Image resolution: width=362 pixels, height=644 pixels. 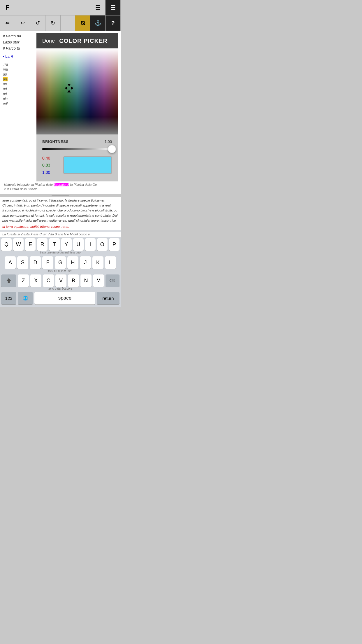 I want to click on hamburger-icon: ☰, so click(x=113, y=8).